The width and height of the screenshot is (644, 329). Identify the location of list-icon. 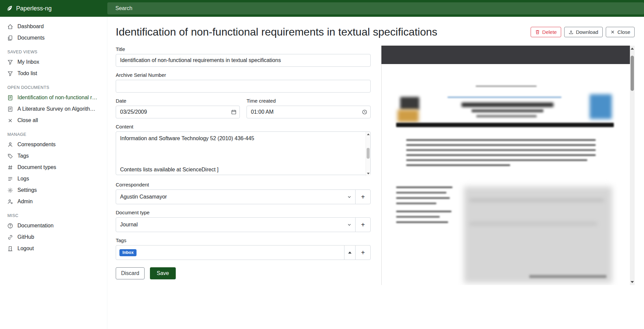
(10, 179).